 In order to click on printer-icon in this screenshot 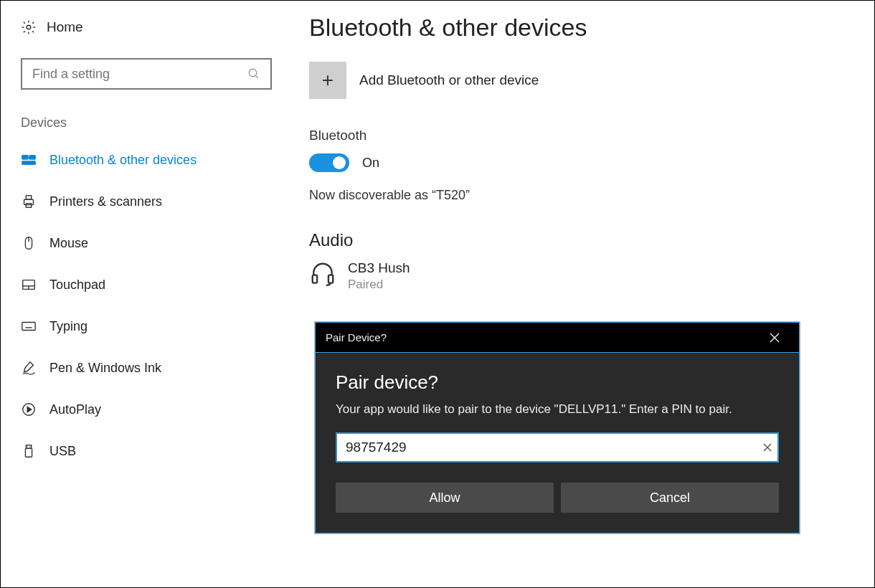, I will do `click(29, 201)`.